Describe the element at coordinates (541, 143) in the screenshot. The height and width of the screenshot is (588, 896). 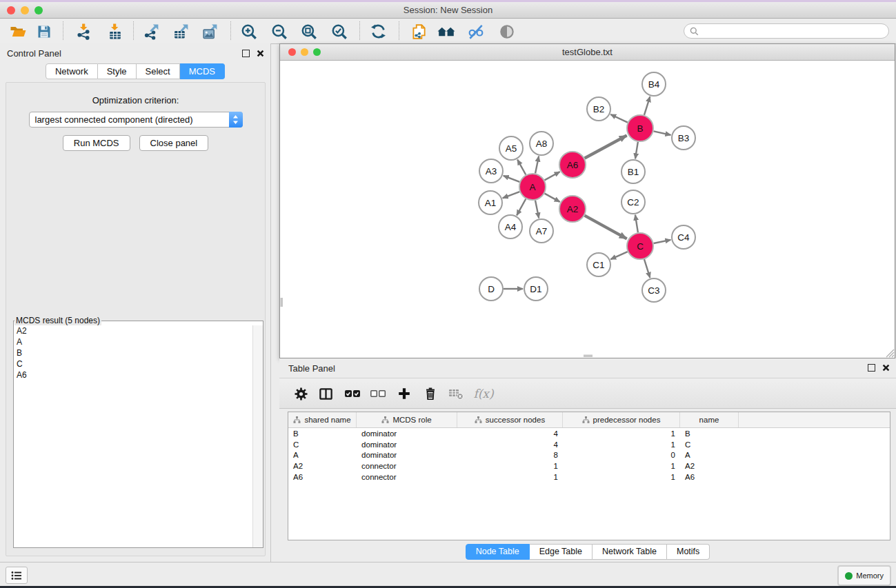
I see `graph-node-A8: A8` at that location.